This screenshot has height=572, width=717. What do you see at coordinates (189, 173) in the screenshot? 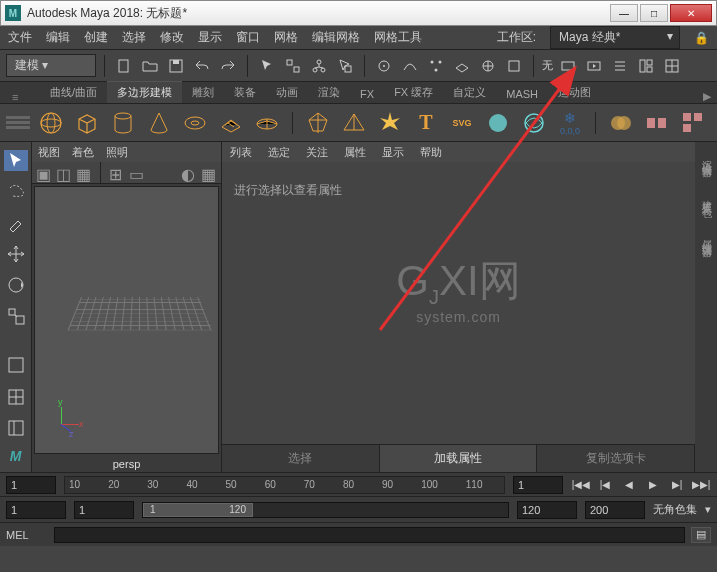
I see `vp-shading-icon: ◐` at bounding box center [189, 173].